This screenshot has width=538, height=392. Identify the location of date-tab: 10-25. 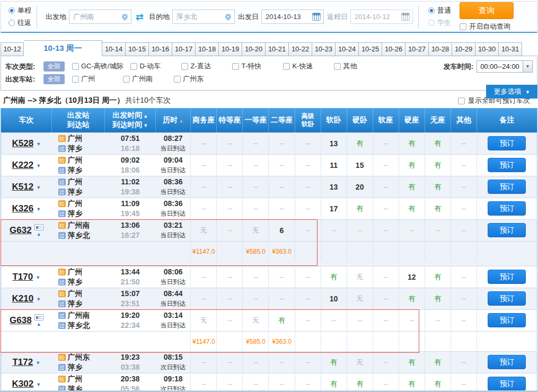
(371, 49).